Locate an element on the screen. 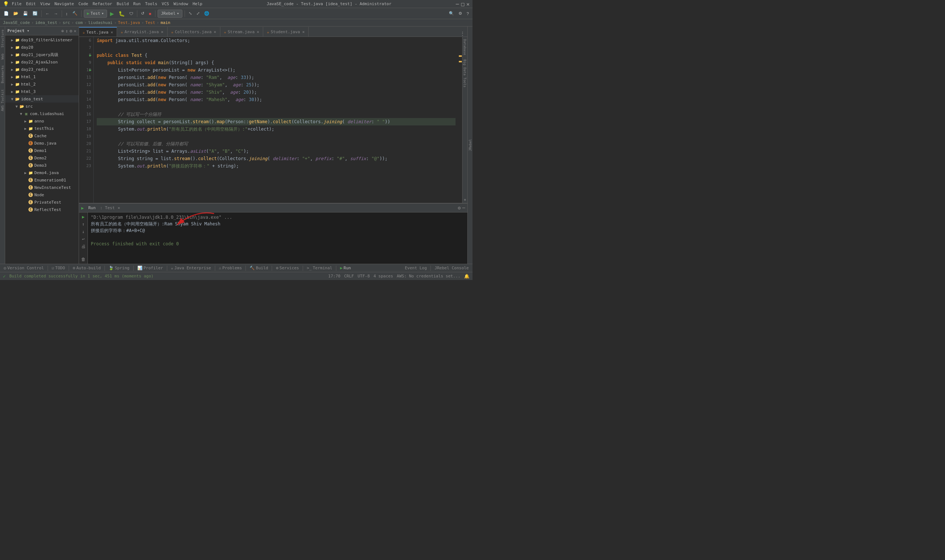  tab-close-test: ✕ is located at coordinates (112, 32).